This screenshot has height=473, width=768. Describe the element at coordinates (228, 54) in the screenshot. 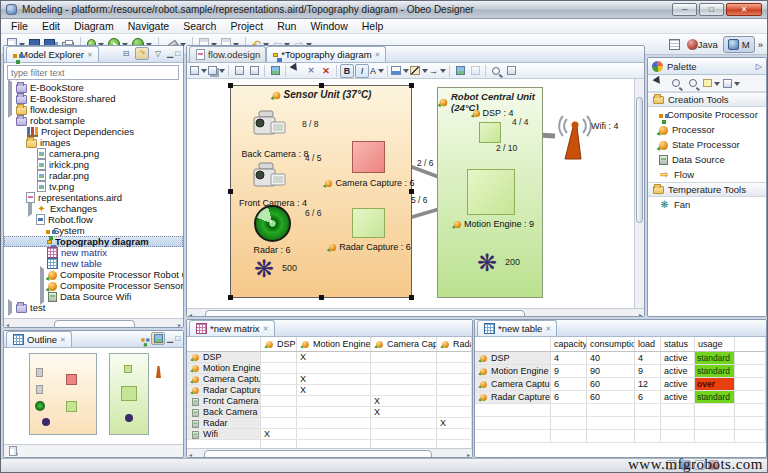

I see `tab-flow-odesign: flow.odesign` at that location.